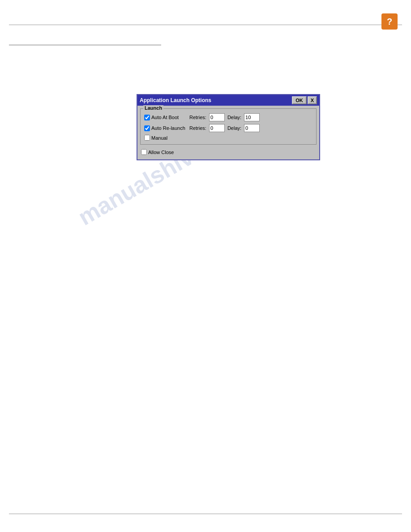  I want to click on dialog-title: Application Launch Options, so click(176, 100).